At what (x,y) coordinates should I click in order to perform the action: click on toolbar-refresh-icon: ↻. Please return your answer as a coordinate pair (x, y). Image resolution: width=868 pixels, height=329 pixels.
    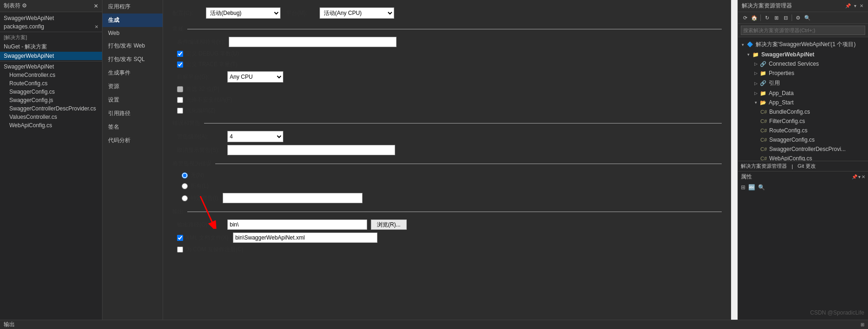
    Looking at the image, I should click on (767, 18).